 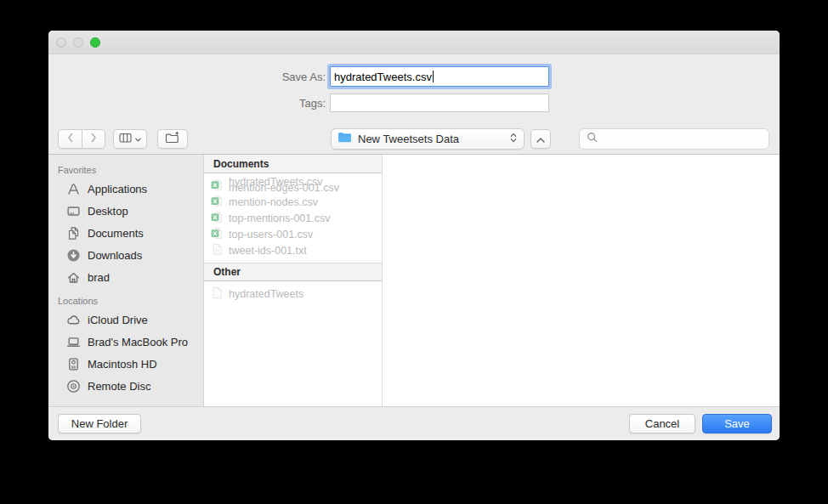 What do you see at coordinates (513, 139) in the screenshot?
I see `updown-stepper-icon` at bounding box center [513, 139].